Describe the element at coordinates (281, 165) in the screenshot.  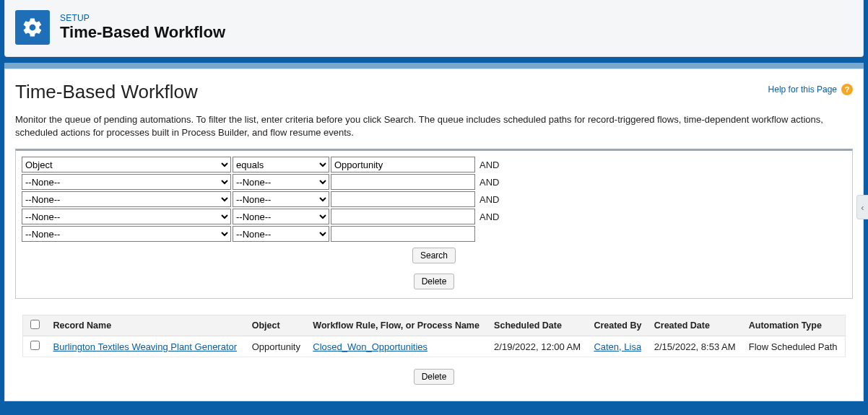
I see `filter-operator-select: equals` at that location.